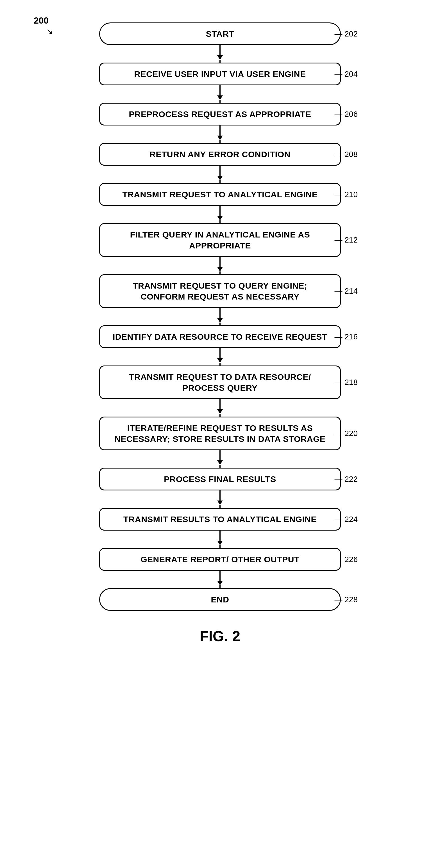  What do you see at coordinates (220, 382) in the screenshot?
I see `node-wrapper-step218: TRANSMIT REQUEST TO DATA RESOURCE/ PROCE…` at bounding box center [220, 382].